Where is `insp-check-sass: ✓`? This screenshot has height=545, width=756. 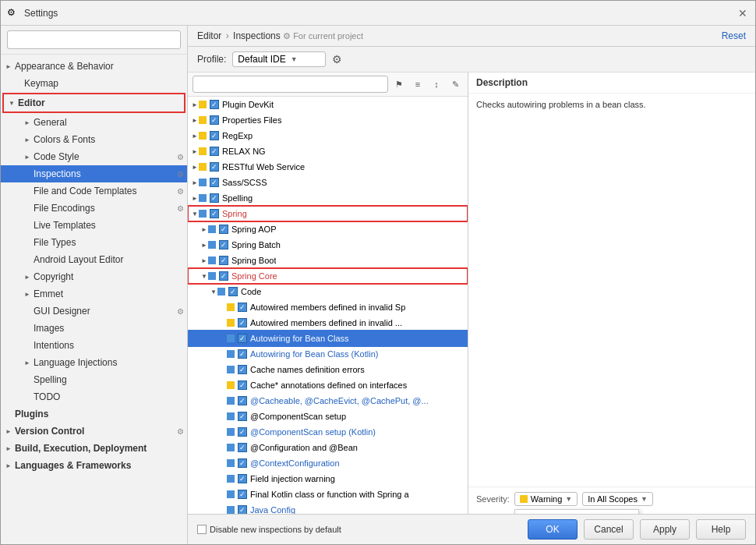
insp-check-sass: ✓ is located at coordinates (214, 182).